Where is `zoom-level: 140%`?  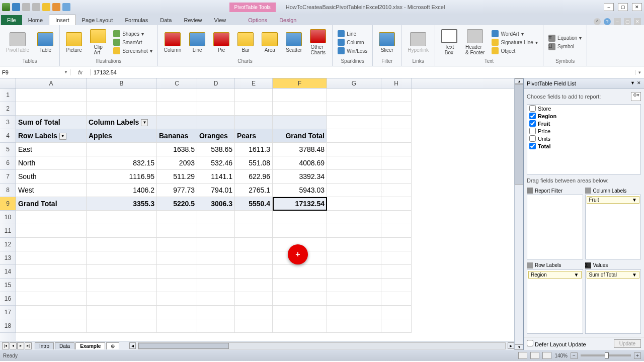 zoom-level: 140% is located at coordinates (561, 356).